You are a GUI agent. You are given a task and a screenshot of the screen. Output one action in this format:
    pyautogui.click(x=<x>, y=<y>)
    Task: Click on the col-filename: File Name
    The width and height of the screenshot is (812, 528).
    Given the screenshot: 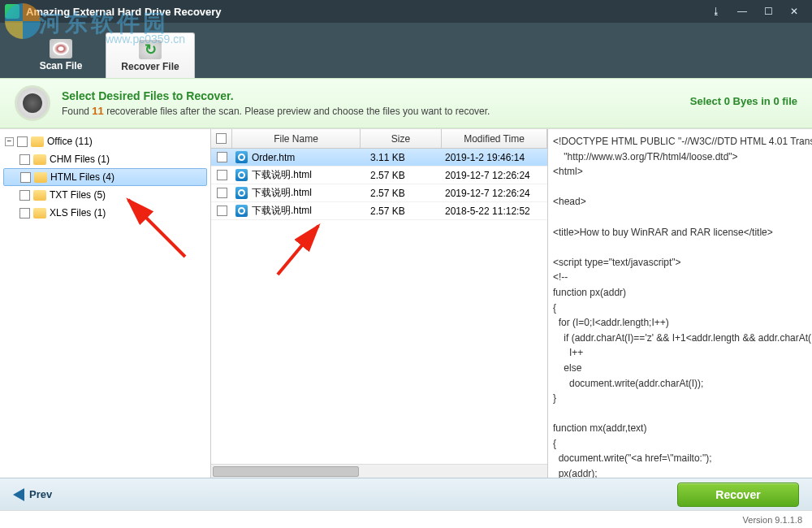 What is the action you would take?
    pyautogui.click(x=296, y=138)
    